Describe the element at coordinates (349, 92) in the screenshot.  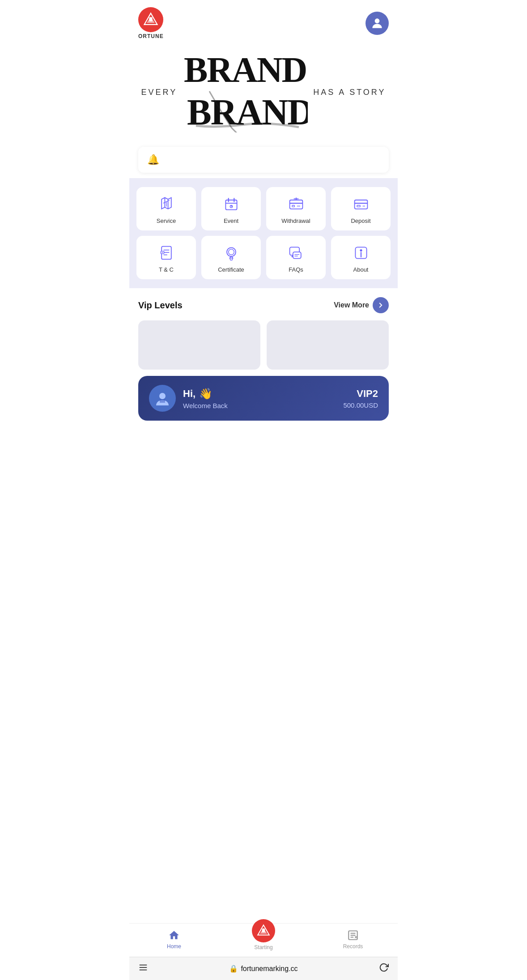
I see `banner-story: HAS A STORY` at that location.